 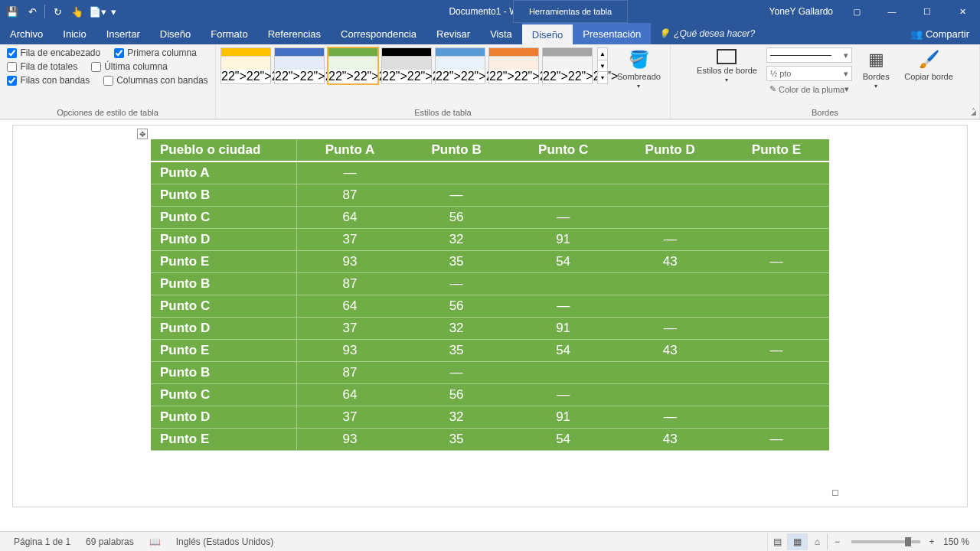 What do you see at coordinates (123, 34) in the screenshot?
I see `tab-insertar: Insertar` at bounding box center [123, 34].